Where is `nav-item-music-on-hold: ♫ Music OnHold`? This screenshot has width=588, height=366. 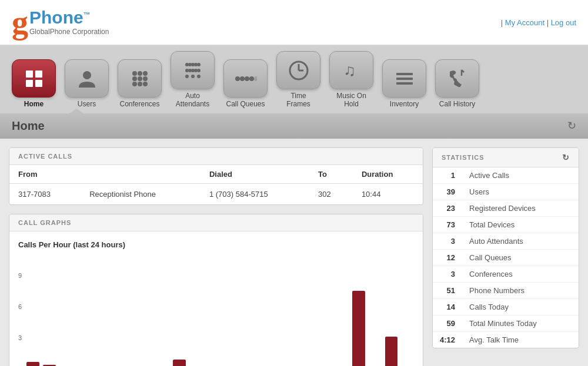
nav-item-music-on-hold: ♫ Music OnHold is located at coordinates (352, 82).